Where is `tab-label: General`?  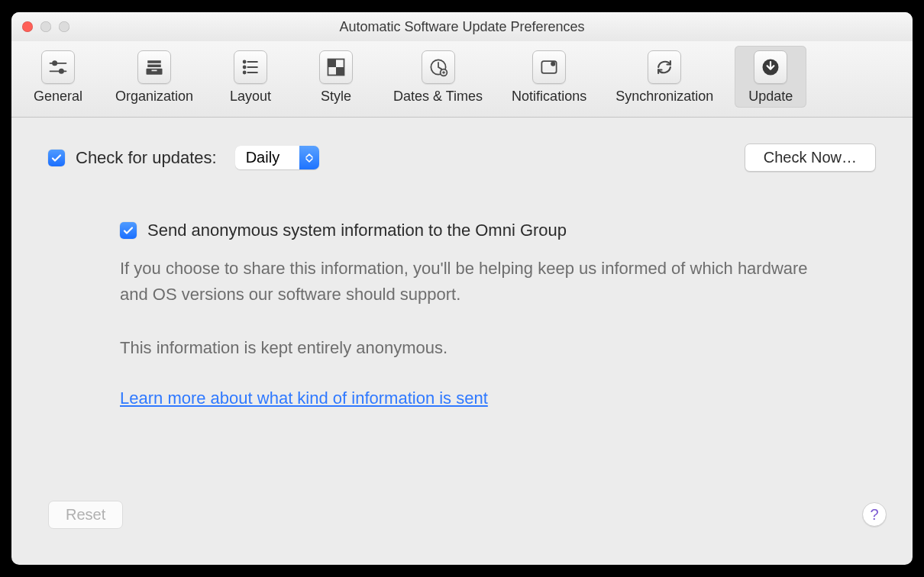
tab-label: General is located at coordinates (58, 96).